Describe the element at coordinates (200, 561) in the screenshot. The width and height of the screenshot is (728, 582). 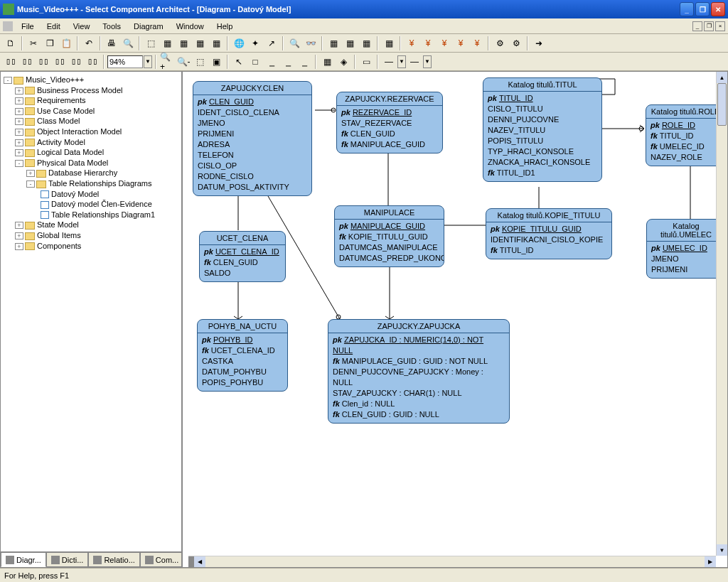
I see `scroll-left-icon: ◀` at that location.